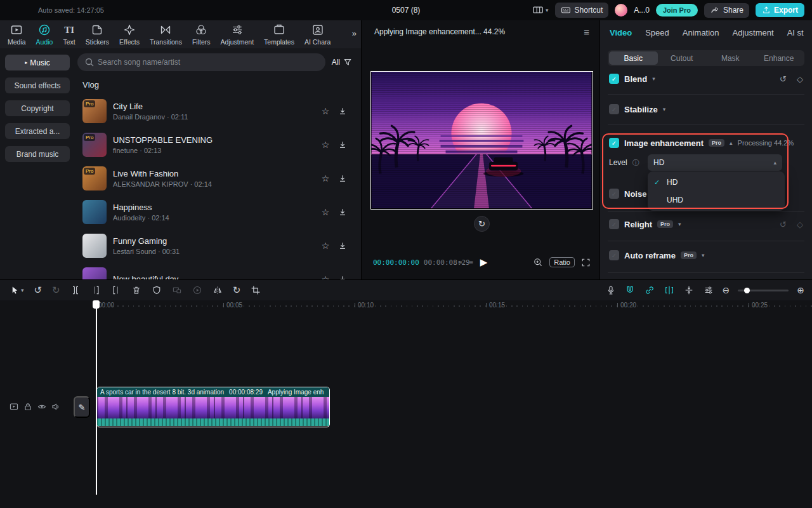 This screenshot has height=508, width=812. I want to click on frame-forward-icon: ≡, so click(471, 262).